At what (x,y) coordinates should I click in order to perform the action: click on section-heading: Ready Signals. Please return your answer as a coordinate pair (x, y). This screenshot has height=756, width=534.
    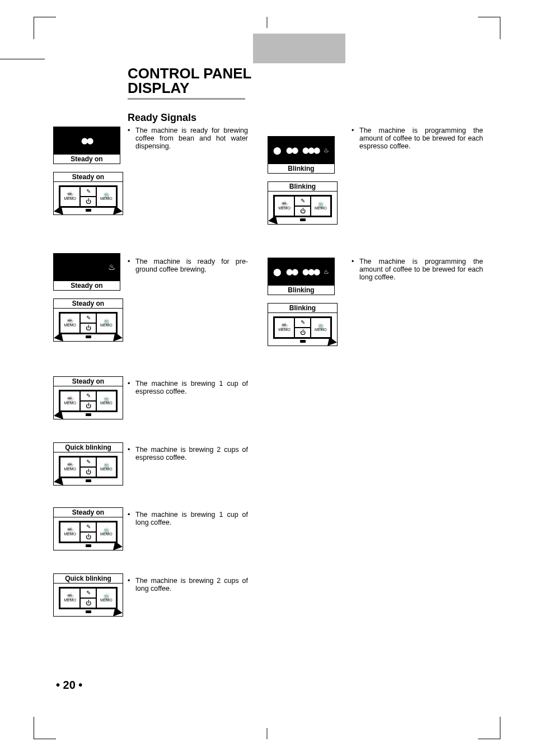
    Looking at the image, I should click on (162, 118).